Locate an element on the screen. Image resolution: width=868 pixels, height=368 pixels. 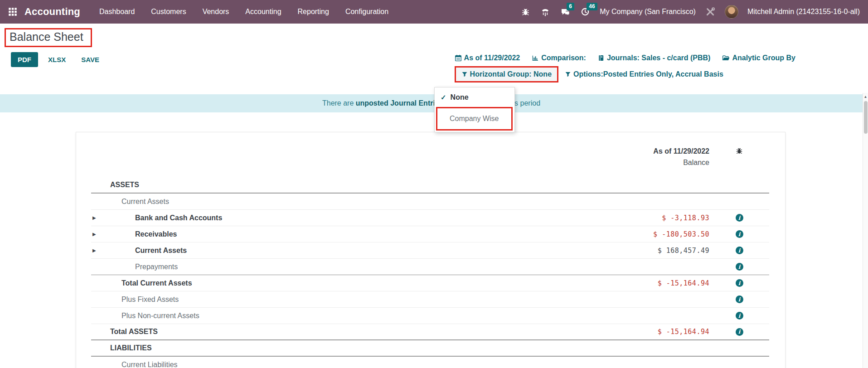
page-title: Balance Sheet is located at coordinates (46, 37).